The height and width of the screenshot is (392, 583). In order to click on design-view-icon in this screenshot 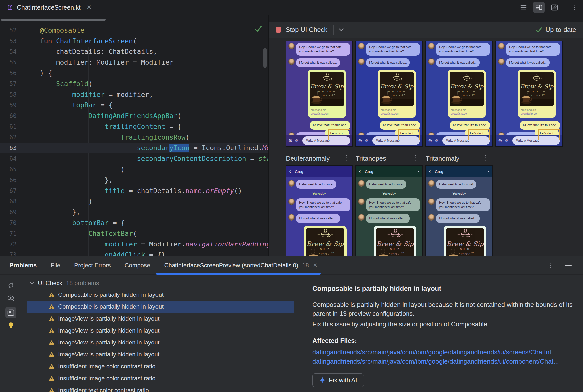, I will do `click(554, 8)`.